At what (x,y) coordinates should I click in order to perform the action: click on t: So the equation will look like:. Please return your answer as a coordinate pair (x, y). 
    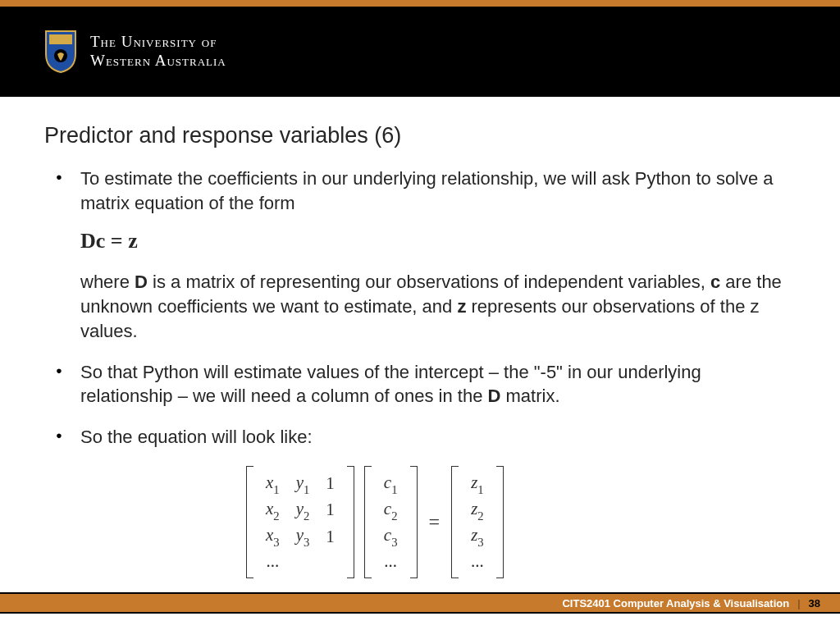
    Looking at the image, I should click on (197, 436).